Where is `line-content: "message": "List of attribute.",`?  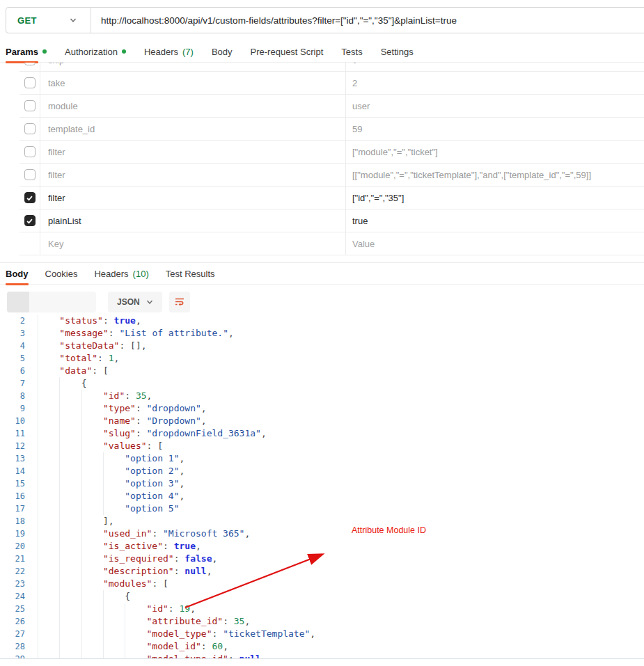 line-content: "message": "List of attribute.", is located at coordinates (337, 333).